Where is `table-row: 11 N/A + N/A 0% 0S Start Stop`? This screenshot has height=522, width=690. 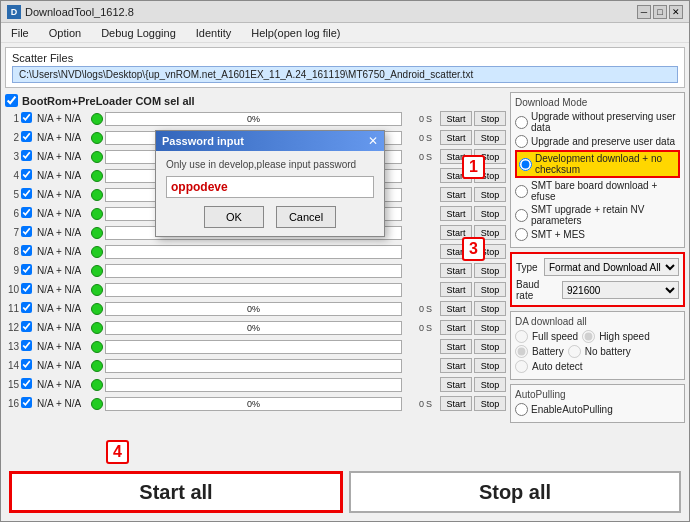 table-row: 11 N/A + N/A 0% 0S Start Stop is located at coordinates (256, 308).